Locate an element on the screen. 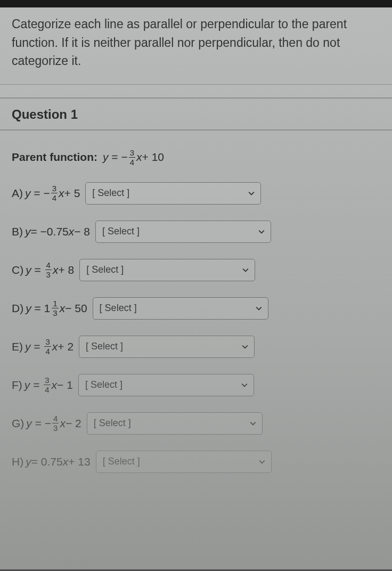  option-e-select: [ Select ] is located at coordinates (167, 347).